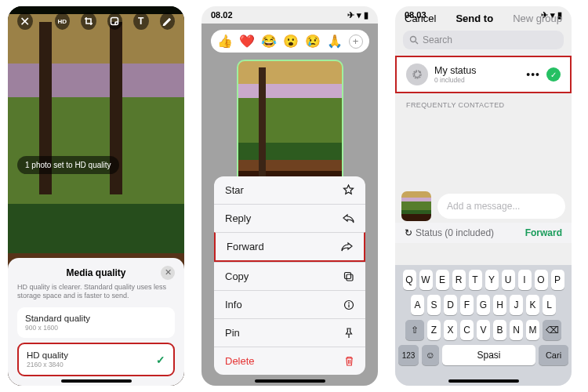  Describe the element at coordinates (426, 280) in the screenshot. I see `key-w: W` at that location.